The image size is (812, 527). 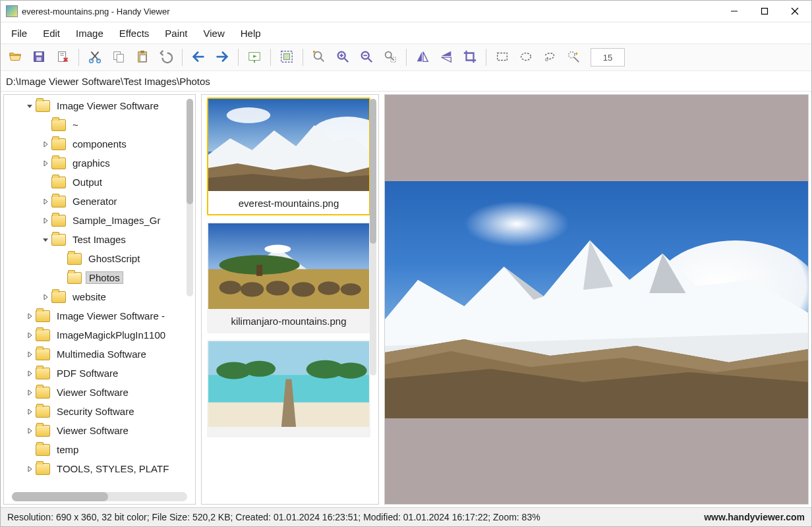 What do you see at coordinates (166, 57) in the screenshot?
I see `undo-button` at bounding box center [166, 57].